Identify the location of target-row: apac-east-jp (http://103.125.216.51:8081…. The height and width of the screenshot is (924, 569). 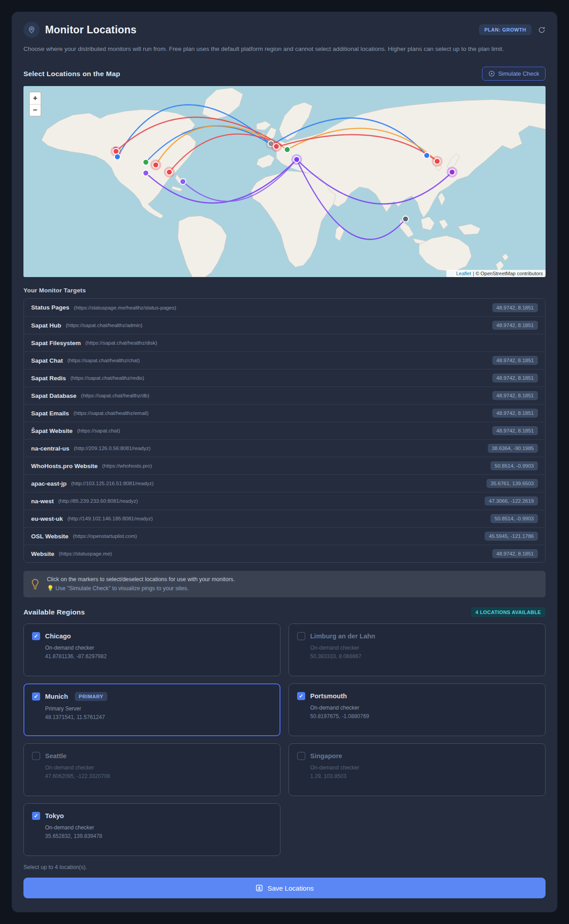
(284, 483).